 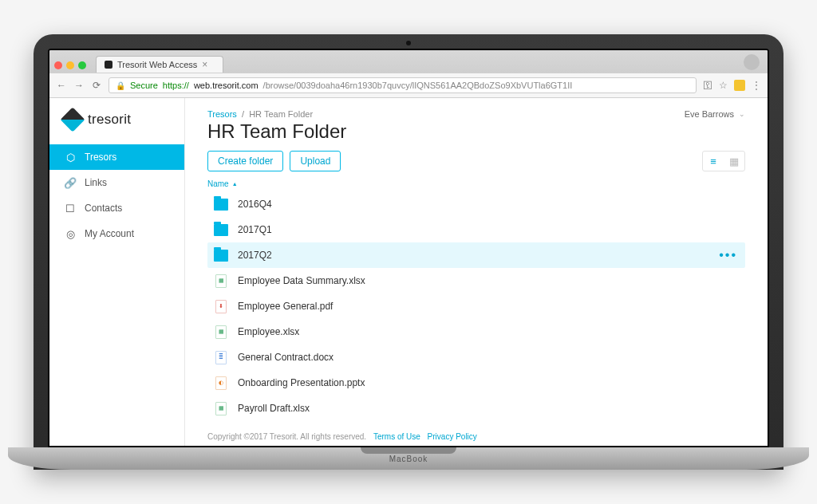 What do you see at coordinates (286, 306) in the screenshot?
I see `file-name: Employee General.pdf` at bounding box center [286, 306].